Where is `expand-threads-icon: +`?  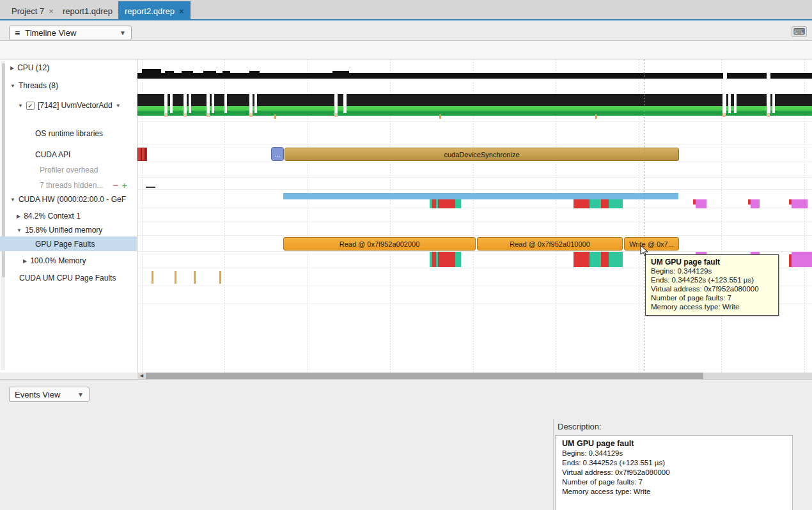
expand-threads-icon: + is located at coordinates (124, 185).